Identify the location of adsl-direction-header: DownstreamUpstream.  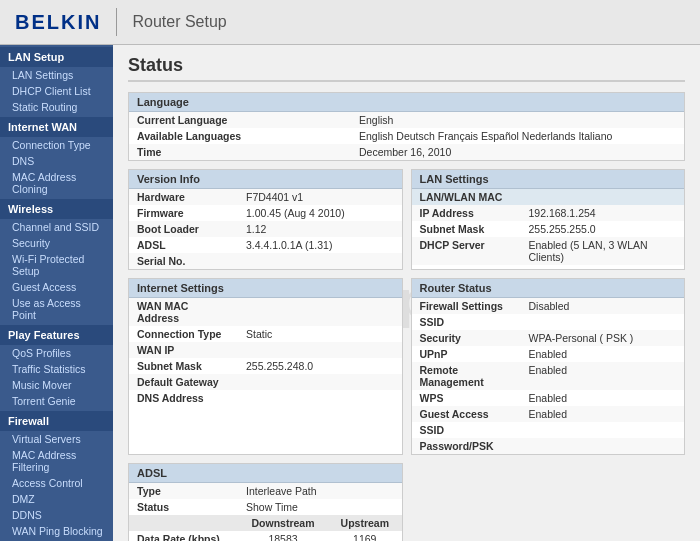
(266, 523).